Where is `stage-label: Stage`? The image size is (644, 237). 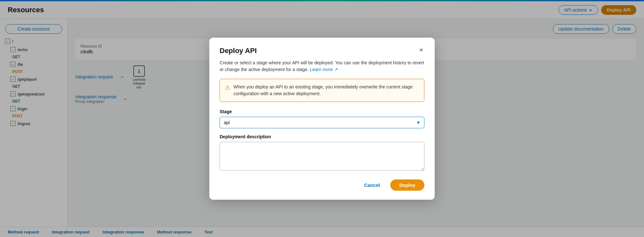
stage-label: Stage is located at coordinates (322, 112).